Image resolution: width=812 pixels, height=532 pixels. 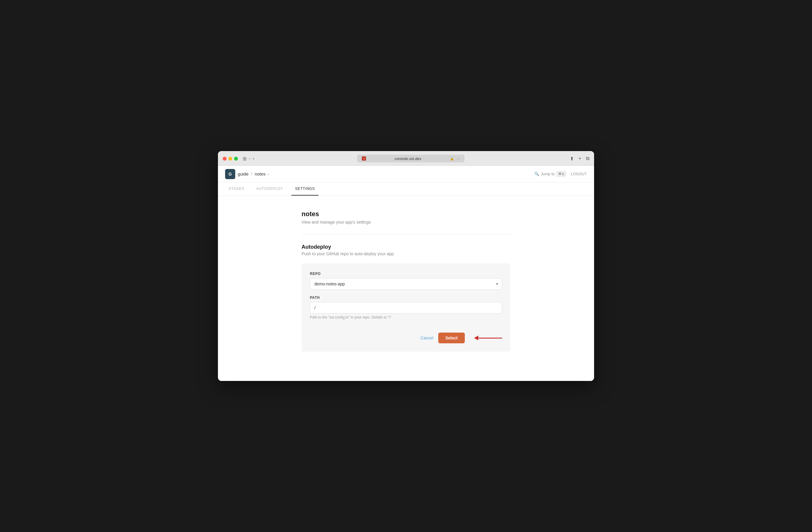 I want to click on form-actions-row: Cancel Select, so click(x=406, y=334).